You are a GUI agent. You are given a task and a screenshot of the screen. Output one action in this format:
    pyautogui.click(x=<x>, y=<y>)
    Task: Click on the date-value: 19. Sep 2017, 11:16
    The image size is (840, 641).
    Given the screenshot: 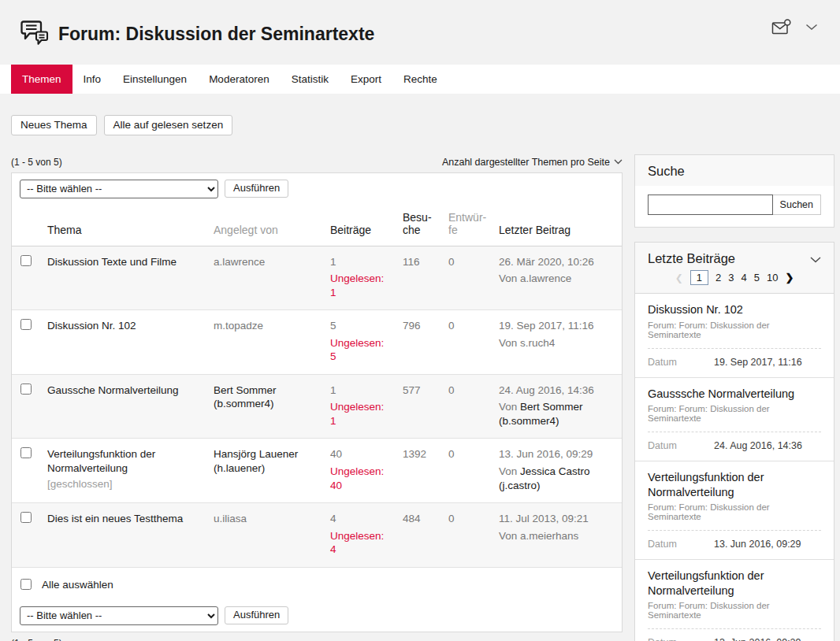 What is the action you would take?
    pyautogui.click(x=758, y=362)
    